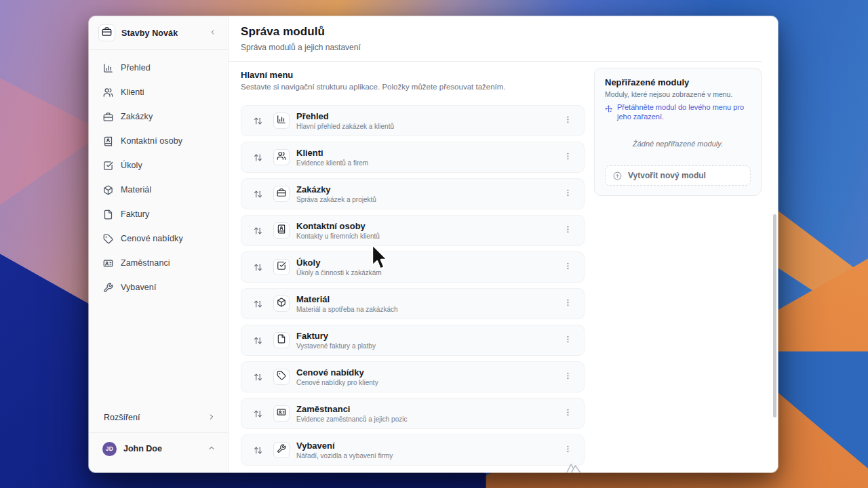 The image size is (868, 488). Describe the element at coordinates (159, 418) in the screenshot. I see `sidebar-item-rozsireni: Rozšíření` at that location.